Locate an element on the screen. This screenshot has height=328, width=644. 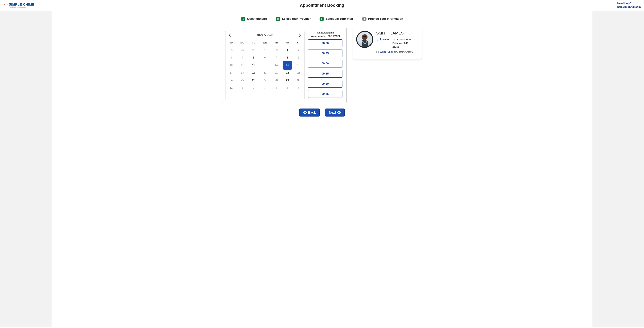
calendar-day: 19 is located at coordinates (254, 73).